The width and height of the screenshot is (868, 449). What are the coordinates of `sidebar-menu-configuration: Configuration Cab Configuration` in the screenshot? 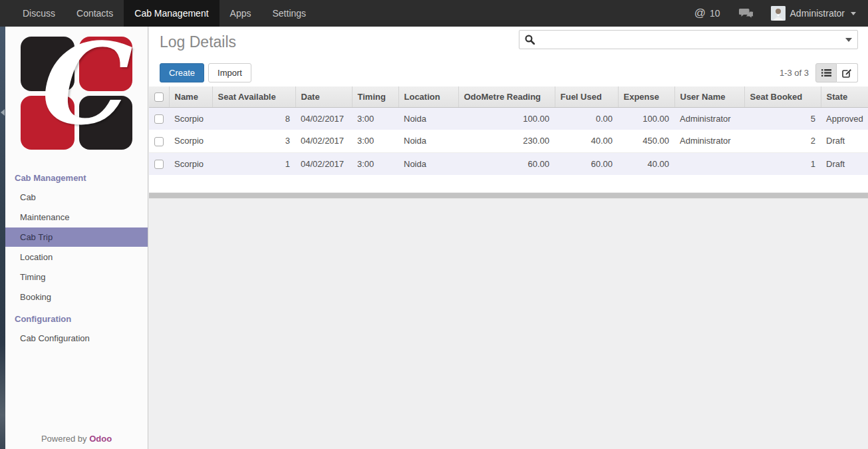 It's located at (76, 329).